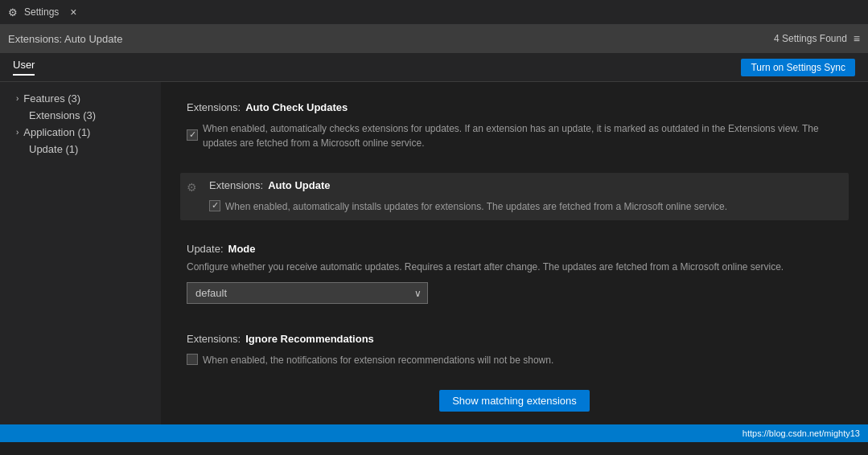 This screenshot has height=455, width=868. What do you see at coordinates (378, 360) in the screenshot?
I see `ignore-recs-description: When enabled, the notifications for exte…` at bounding box center [378, 360].